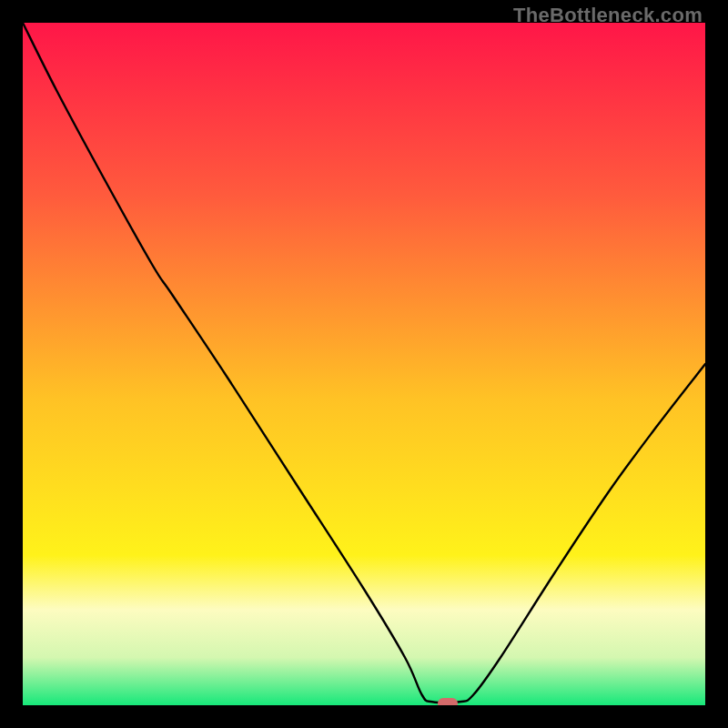 This screenshot has height=728, width=728. Describe the element at coordinates (448, 702) in the screenshot. I see `target-marker` at that location.